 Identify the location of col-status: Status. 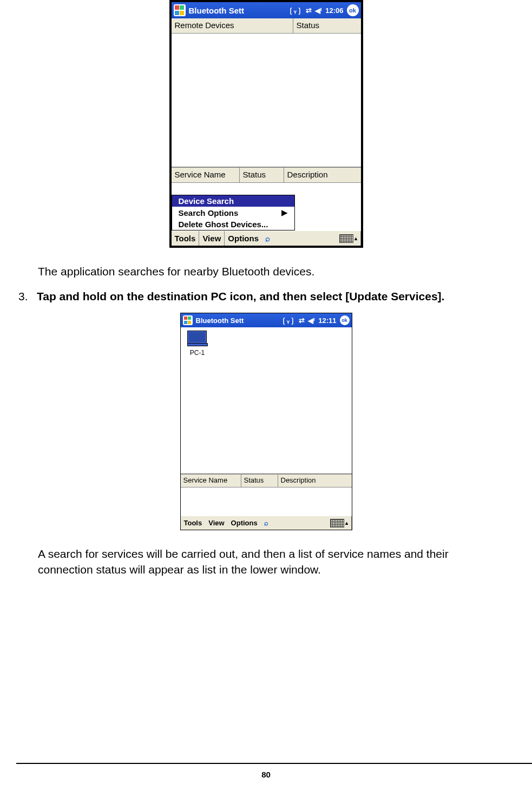
(327, 26).